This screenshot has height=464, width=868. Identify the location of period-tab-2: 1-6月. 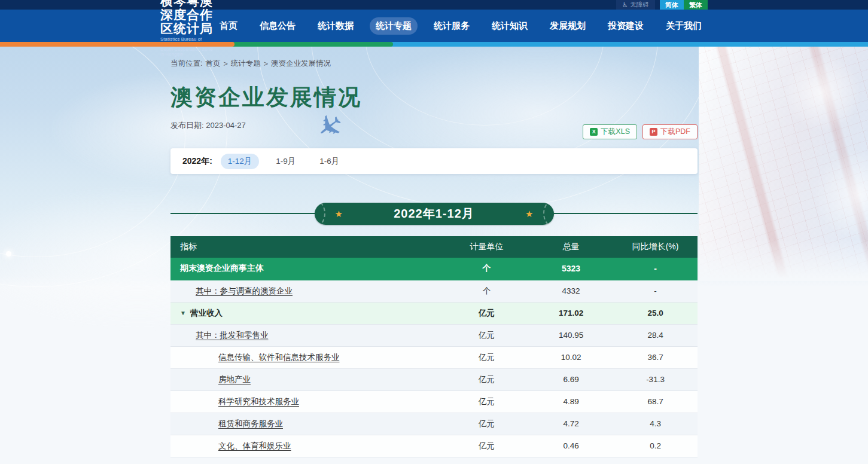
(329, 161).